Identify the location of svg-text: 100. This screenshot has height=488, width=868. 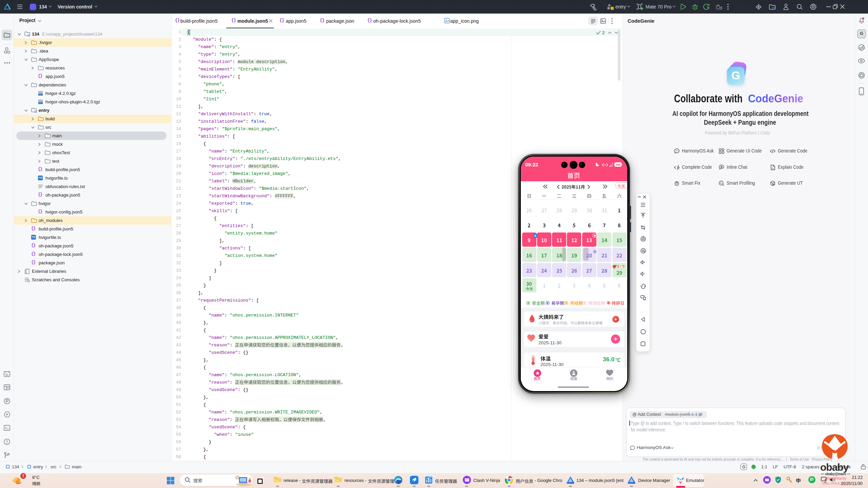
(618, 165).